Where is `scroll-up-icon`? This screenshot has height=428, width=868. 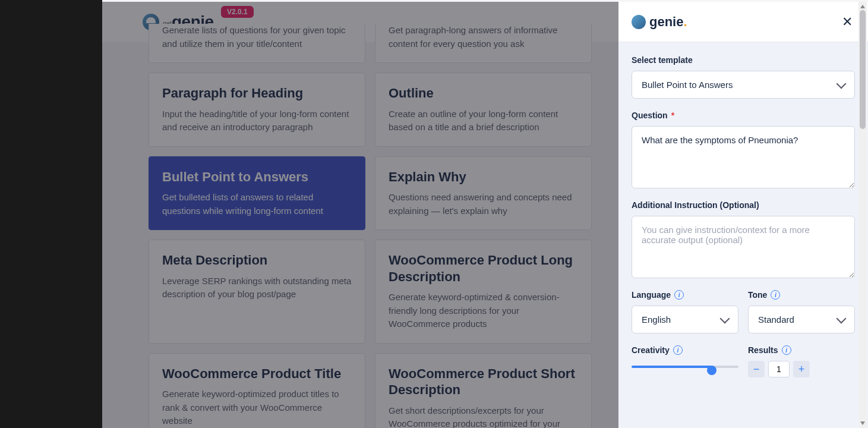 scroll-up-icon is located at coordinates (863, 6).